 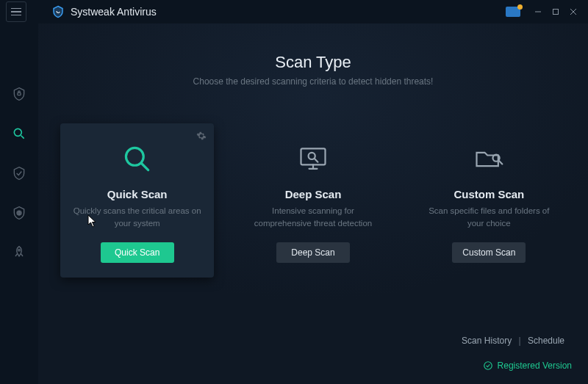 I want to click on upgrade-badge-icon, so click(x=513, y=12).